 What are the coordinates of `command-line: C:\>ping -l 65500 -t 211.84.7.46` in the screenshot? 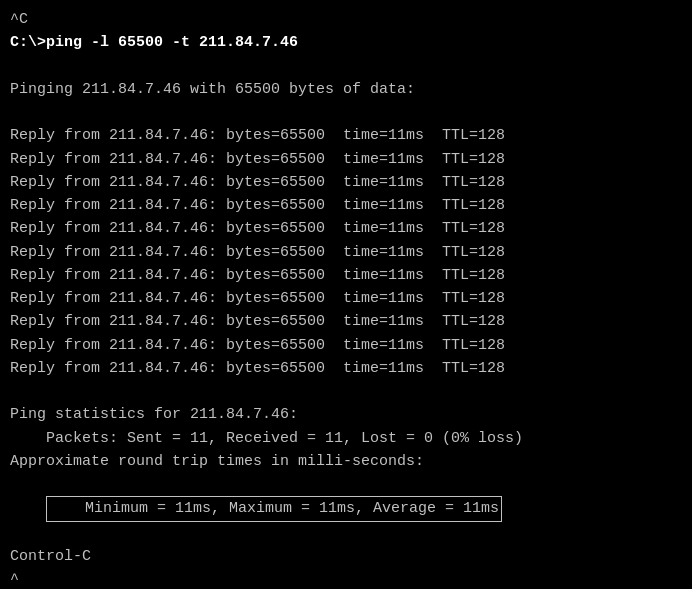 It's located at (346, 42).